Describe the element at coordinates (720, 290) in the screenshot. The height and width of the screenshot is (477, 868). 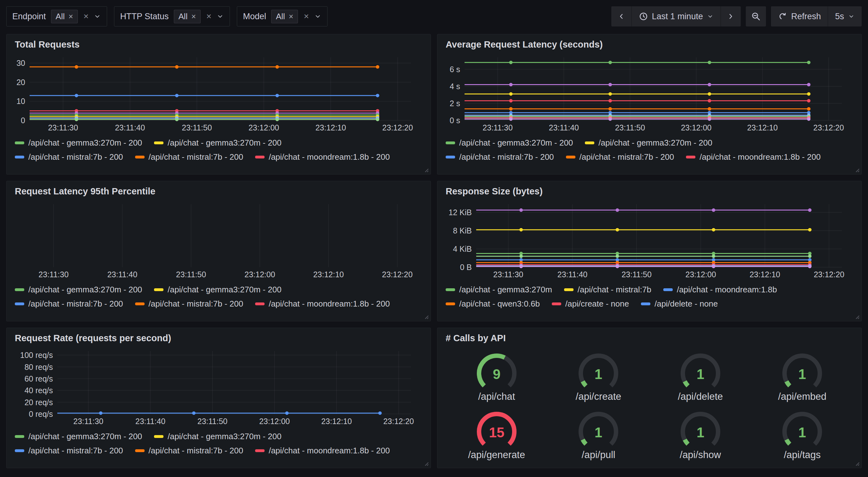
I see `legend-item: /api/chat - moondream:1.8b` at that location.